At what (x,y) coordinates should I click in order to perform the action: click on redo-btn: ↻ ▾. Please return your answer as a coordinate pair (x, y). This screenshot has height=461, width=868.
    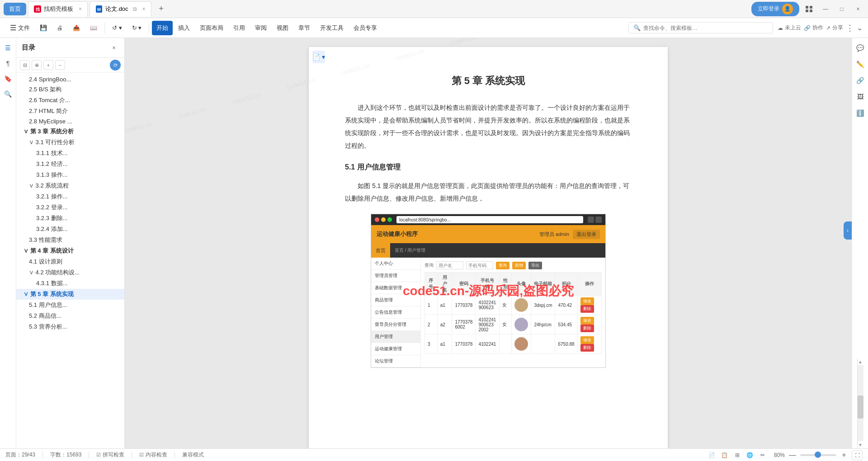
    Looking at the image, I should click on (137, 28).